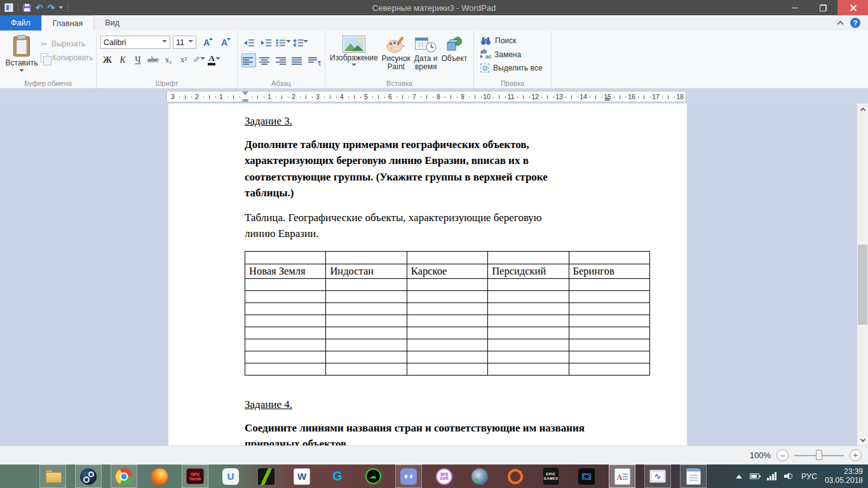 This screenshot has height=488, width=868. What do you see at coordinates (138, 60) in the screenshot?
I see `underline-button: Ч` at bounding box center [138, 60].